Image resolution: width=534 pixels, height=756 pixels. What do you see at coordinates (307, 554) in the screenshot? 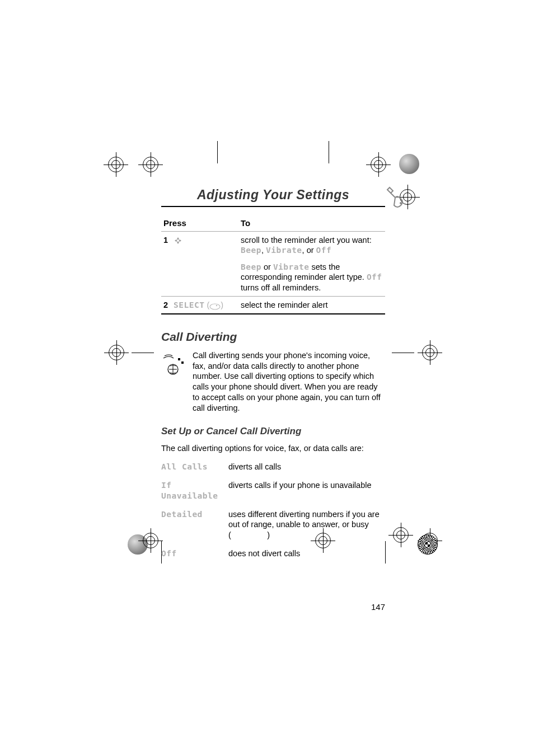
I see `definition-desc: does not divert calls` at bounding box center [307, 554].